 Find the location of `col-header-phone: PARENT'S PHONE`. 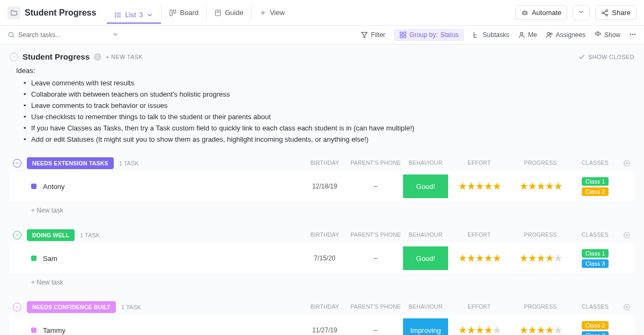

col-header-phone: PARENT'S PHONE is located at coordinates (376, 235).